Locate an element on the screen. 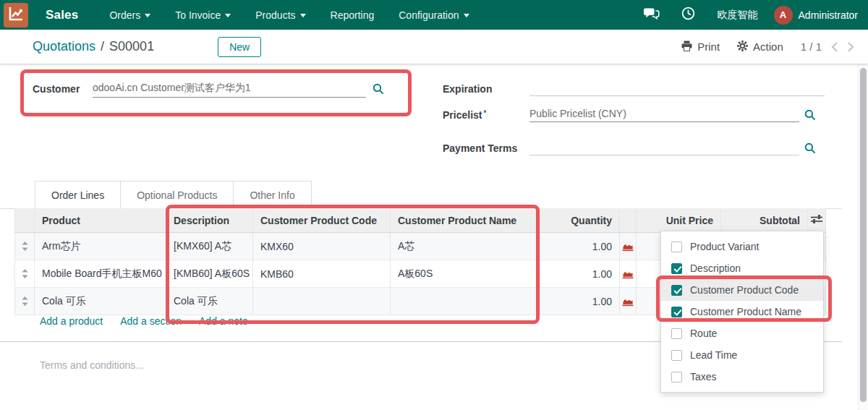 This screenshot has height=410, width=868. cell-product: Mobile Board手机主板M60 is located at coordinates (101, 273).